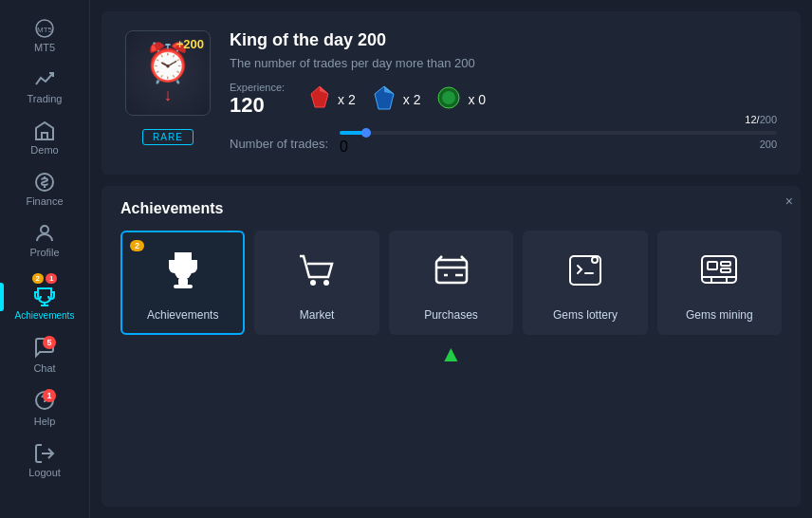 Image resolution: width=812 pixels, height=518 pixels. Describe the element at coordinates (168, 137) in the screenshot. I see `rarity-badge: RARE` at that location.